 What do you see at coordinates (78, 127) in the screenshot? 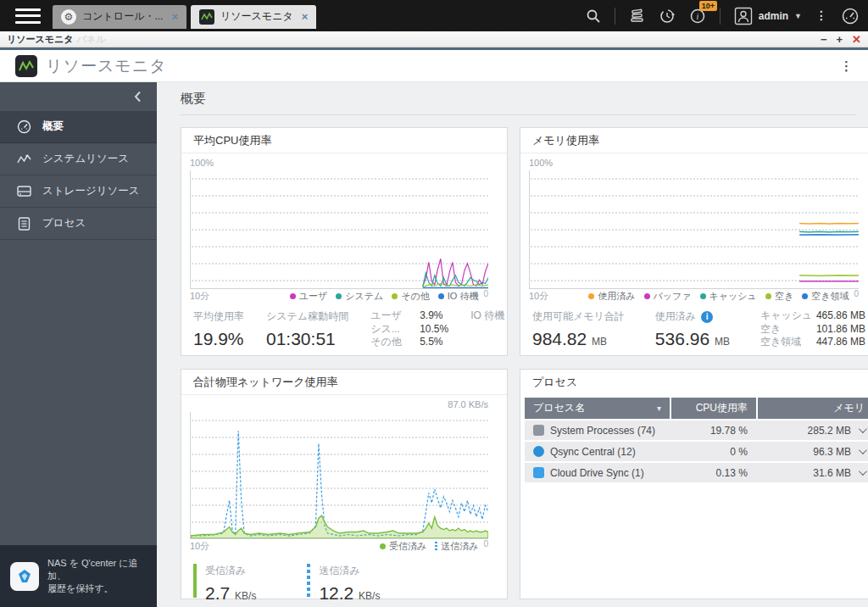
I see `sidebar-item-overview: 概要` at bounding box center [78, 127].